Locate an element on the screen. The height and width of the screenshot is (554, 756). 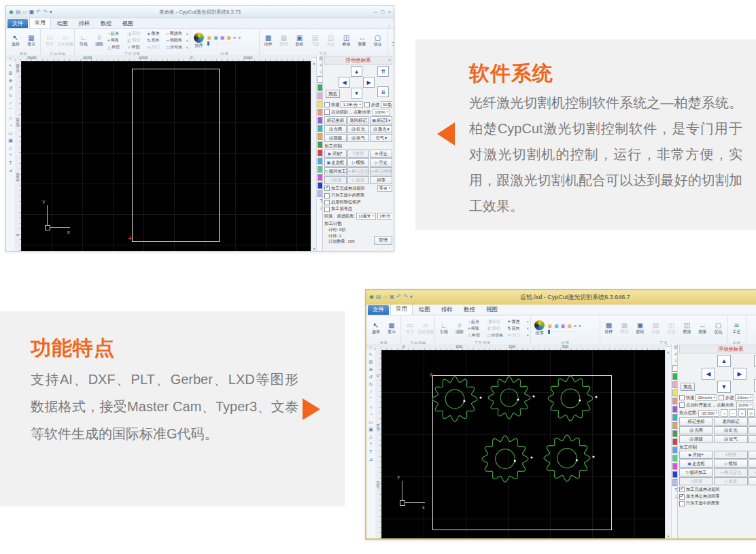
draw-tool-icon-4: ↻ is located at coordinates (11, 95).